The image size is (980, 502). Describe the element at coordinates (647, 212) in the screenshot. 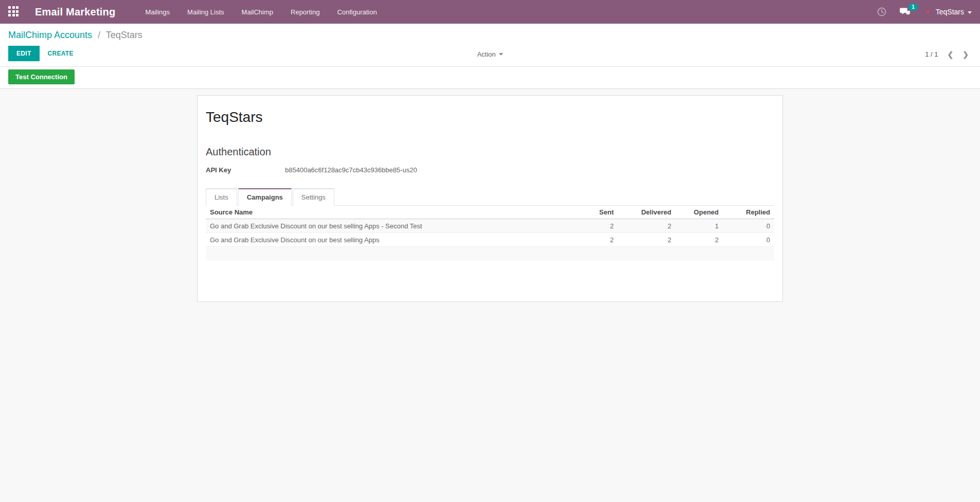

I see `column-header-delivered: Delivered` at that location.